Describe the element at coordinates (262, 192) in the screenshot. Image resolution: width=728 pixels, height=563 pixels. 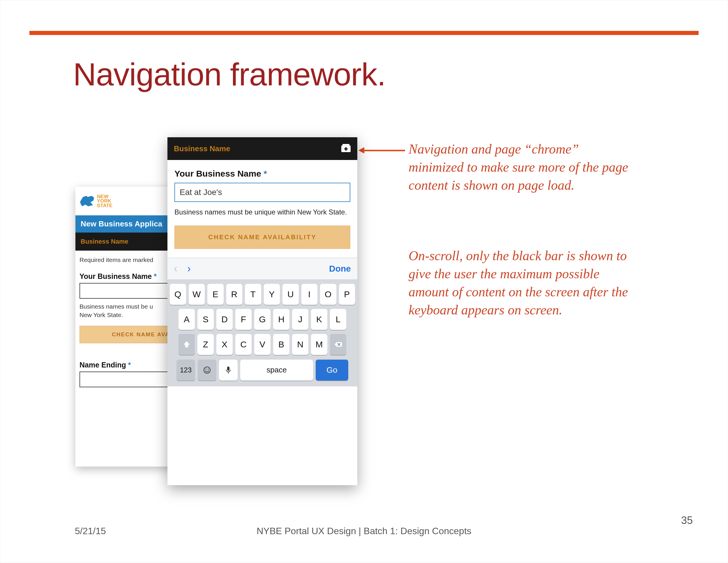
I see `business-name-input: Eat at Joe's` at that location.